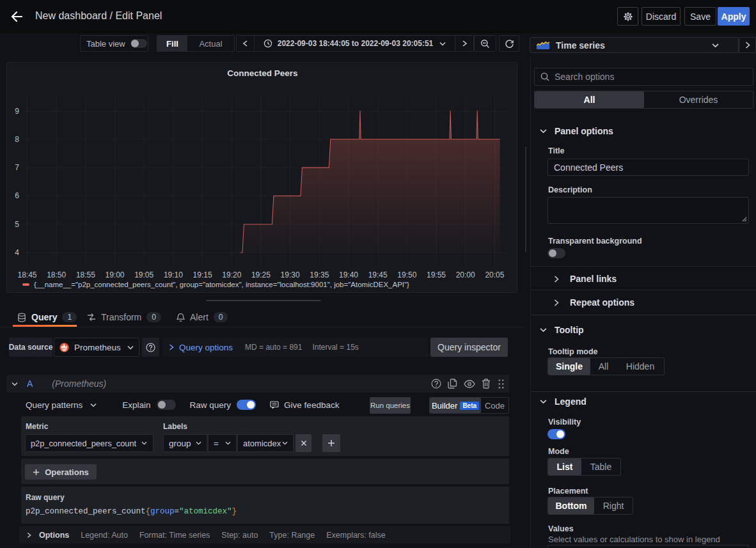  Describe the element at coordinates (436, 275) in the screenshot. I see `svg-text: 19:55` at that location.